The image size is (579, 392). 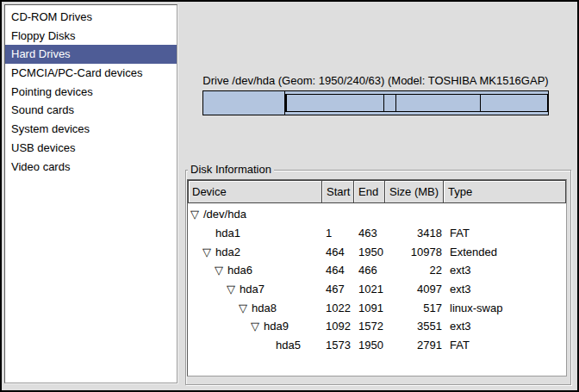 What do you see at coordinates (91, 167) in the screenshot?
I see `sidebar-item-video-cards: Video cards` at bounding box center [91, 167].